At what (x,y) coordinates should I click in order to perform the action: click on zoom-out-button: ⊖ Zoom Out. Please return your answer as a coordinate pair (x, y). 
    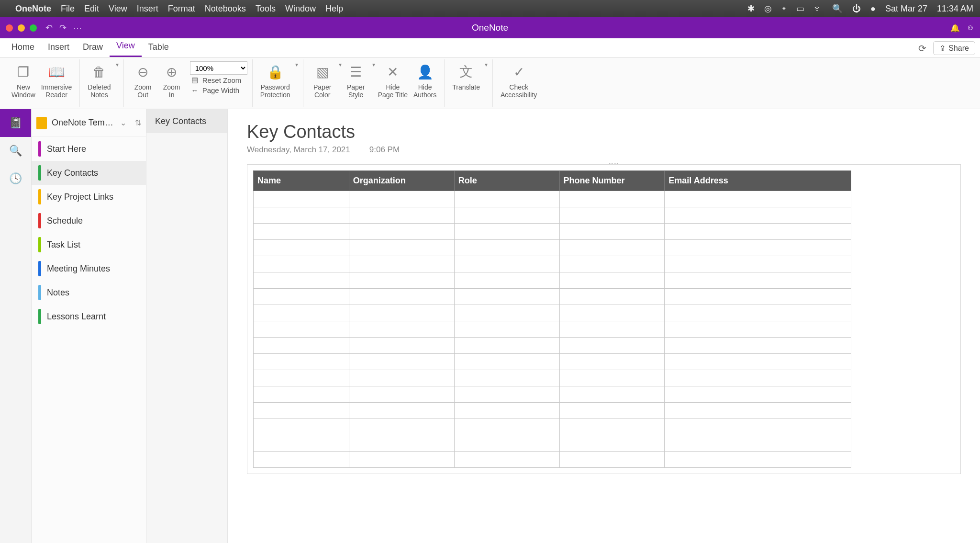
    Looking at the image, I should click on (143, 80).